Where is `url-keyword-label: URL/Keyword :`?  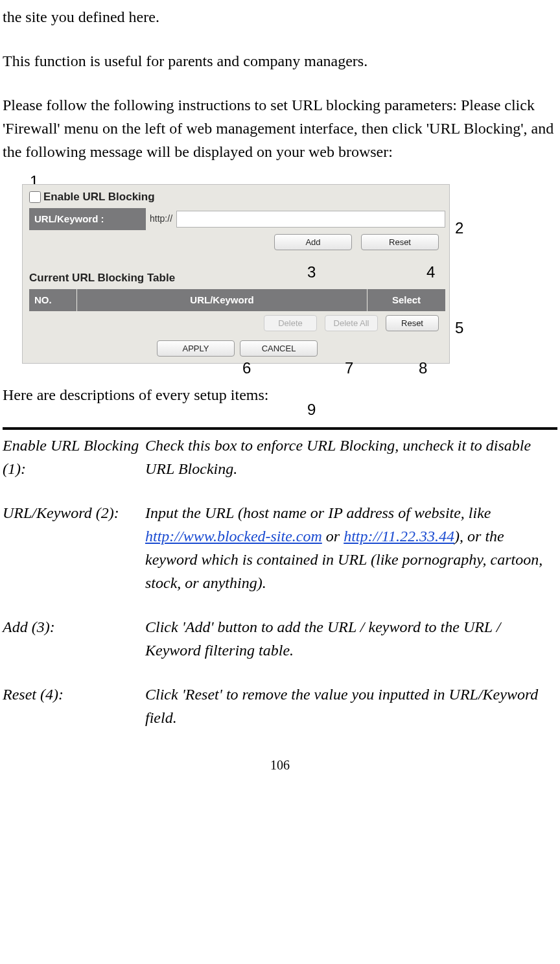
url-keyword-label: URL/Keyword : is located at coordinates (88, 219).